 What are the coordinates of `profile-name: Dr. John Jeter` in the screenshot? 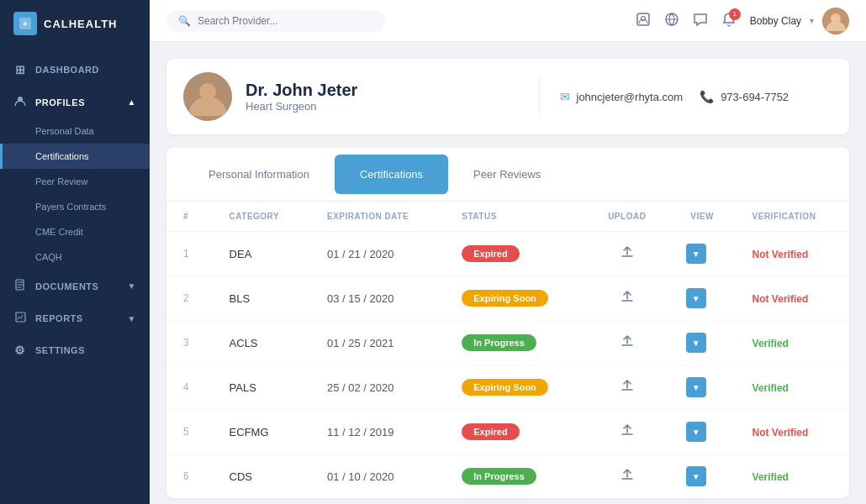 It's located at (382, 91).